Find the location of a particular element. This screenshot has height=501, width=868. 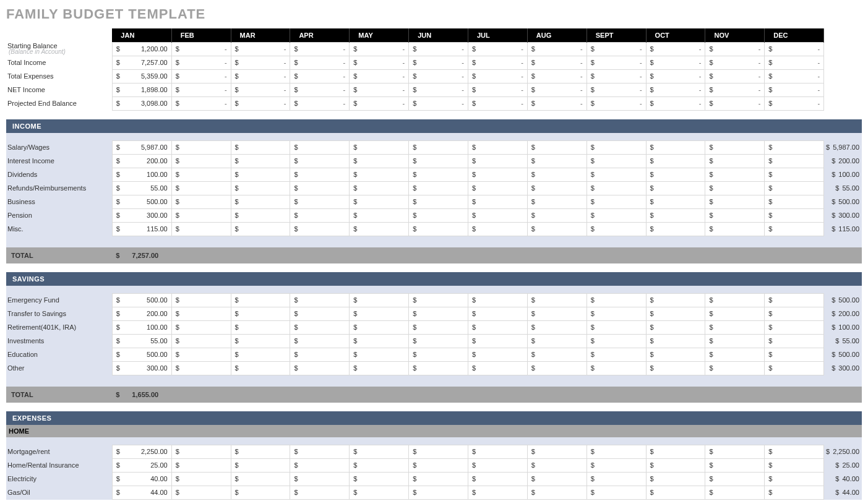

money-cell: $500.00 is located at coordinates (142, 300).